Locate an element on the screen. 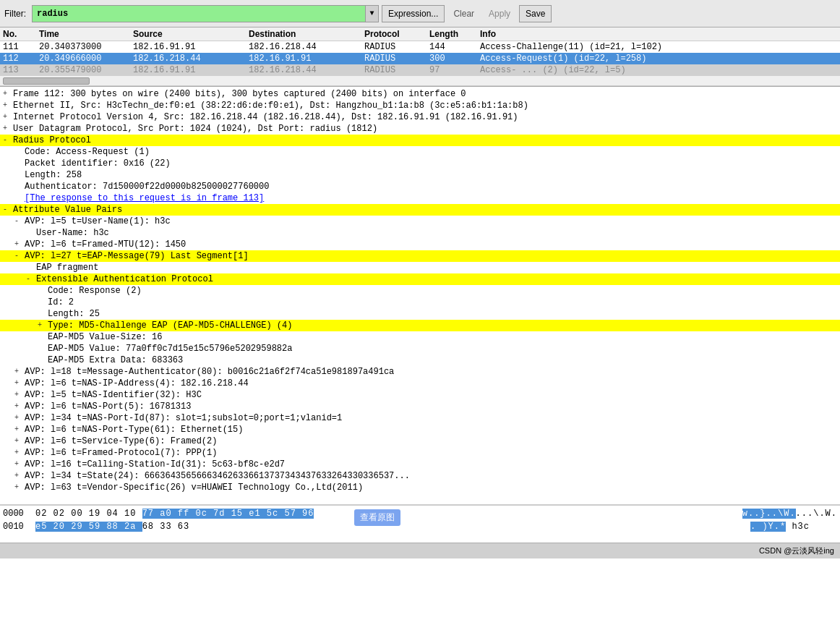 This screenshot has height=633, width=840. packet-rows: 111 20.340373000 182.16.91.91 182.16.218… is located at coordinates (420, 59).